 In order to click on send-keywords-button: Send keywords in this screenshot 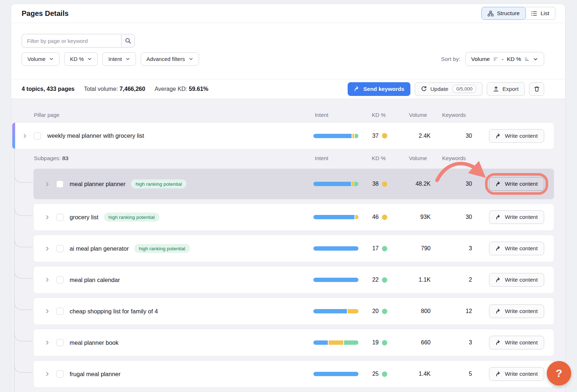, I will do `click(379, 89)`.